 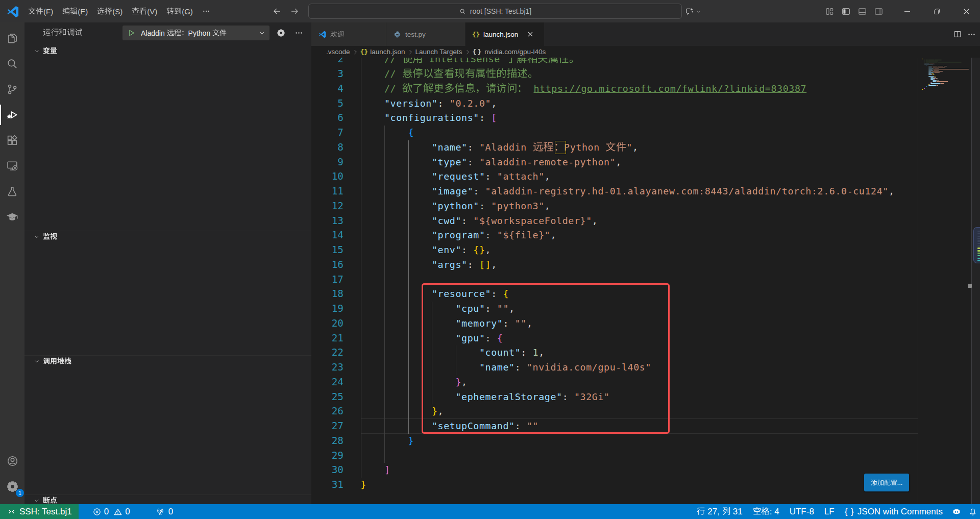 What do you see at coordinates (328, 471) in the screenshot?
I see `line-number-30: 30` at bounding box center [328, 471].